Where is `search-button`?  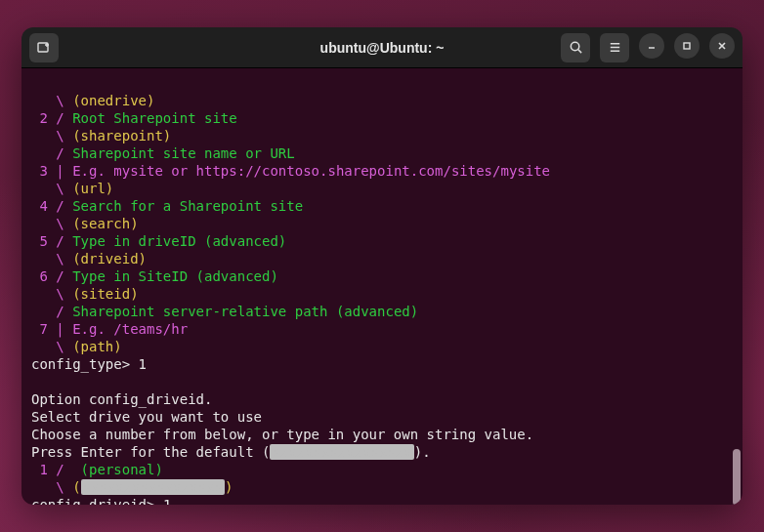
search-button is located at coordinates (575, 48).